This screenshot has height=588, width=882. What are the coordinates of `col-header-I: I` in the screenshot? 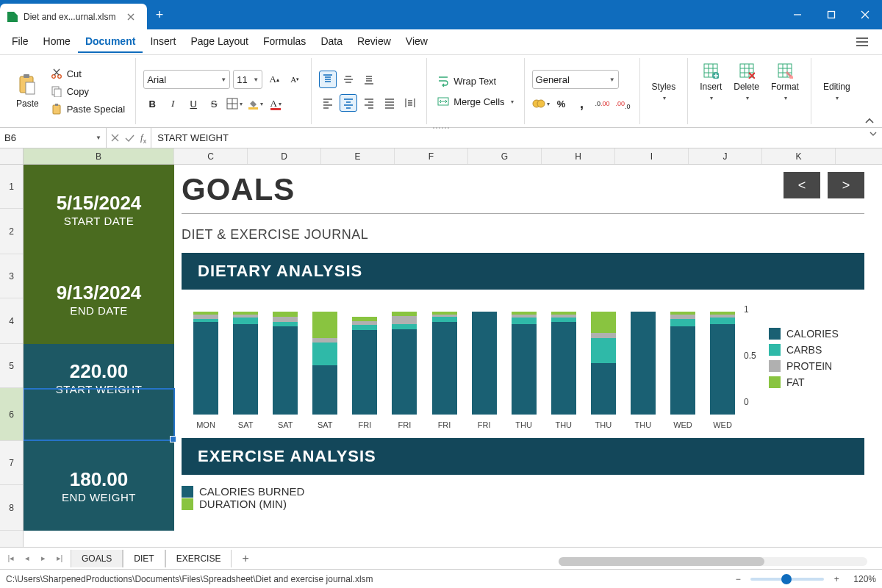 It's located at (652, 156).